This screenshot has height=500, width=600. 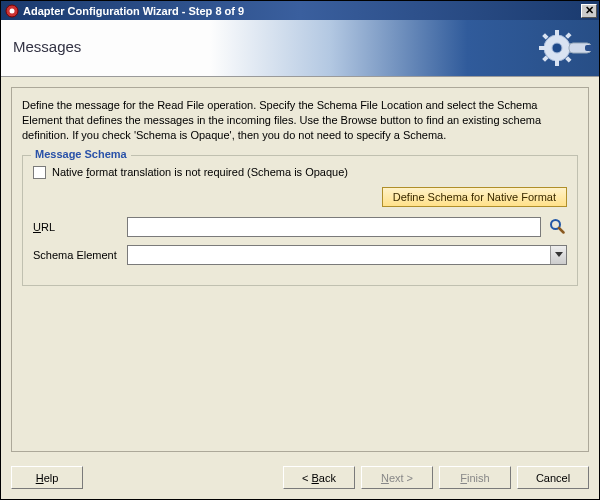 I want to click on define-native-format-button: Define Schema for Native Format, so click(x=474, y=197).